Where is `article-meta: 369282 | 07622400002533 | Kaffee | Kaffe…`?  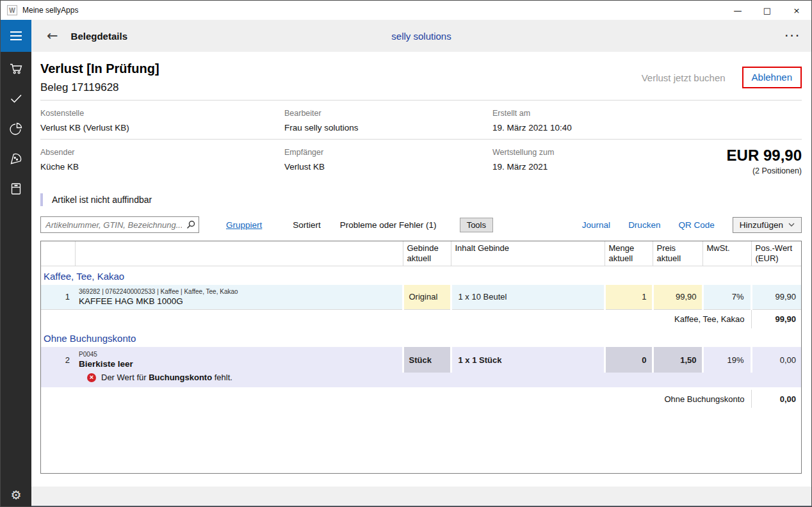 article-meta: 369282 | 07622400002533 | Kaffee | Kaffe… is located at coordinates (241, 291).